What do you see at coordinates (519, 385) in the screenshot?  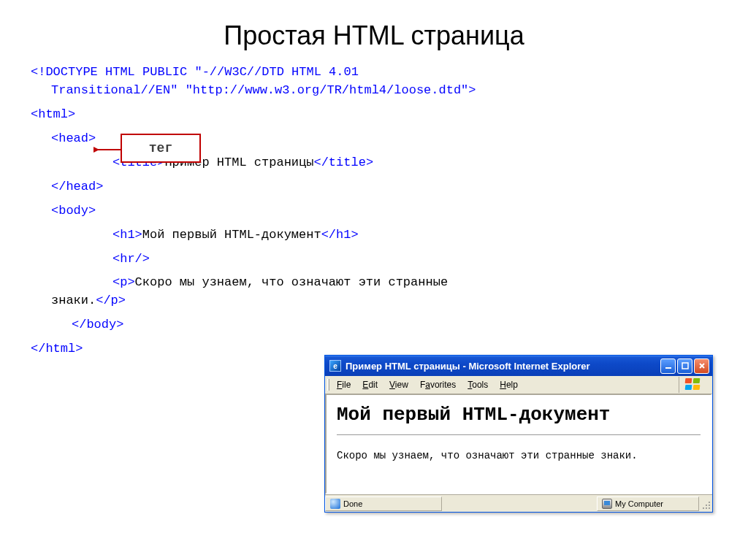 I see `browser-menubar: FFileile Edit View Favorites Tools Help` at bounding box center [519, 385].